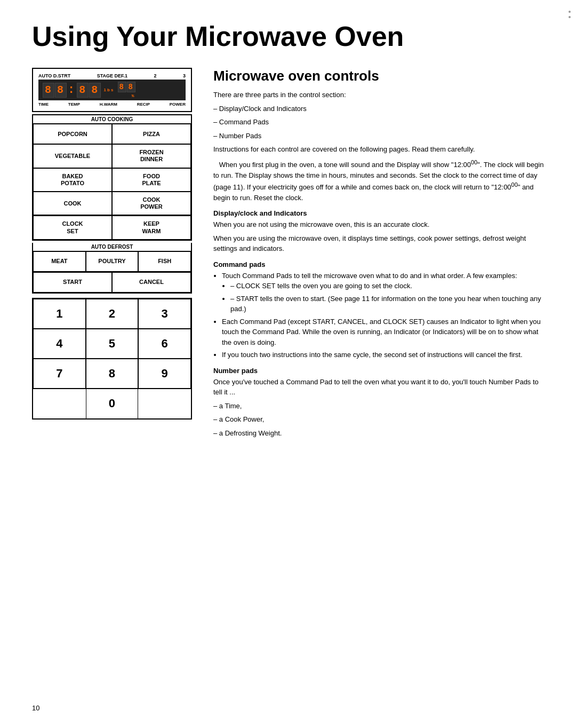 This screenshot has width=576, height=728. I want to click on zero-row: 0, so click(112, 403).